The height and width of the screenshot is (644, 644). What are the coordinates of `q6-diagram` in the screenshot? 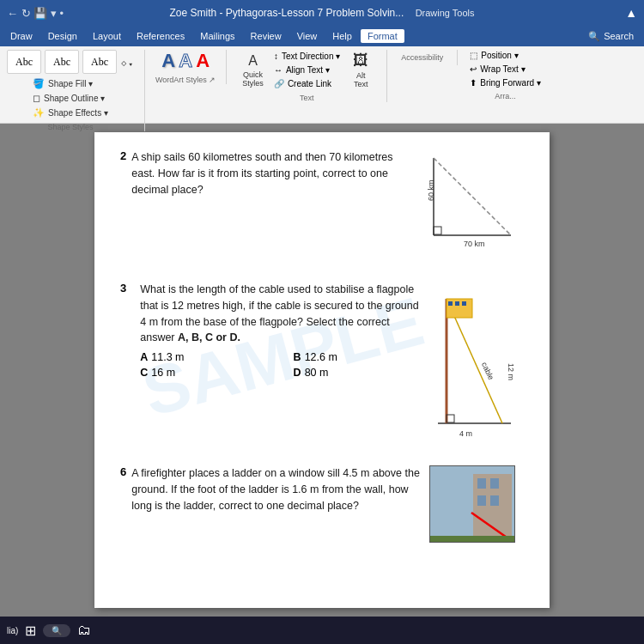 It's located at (477, 504).